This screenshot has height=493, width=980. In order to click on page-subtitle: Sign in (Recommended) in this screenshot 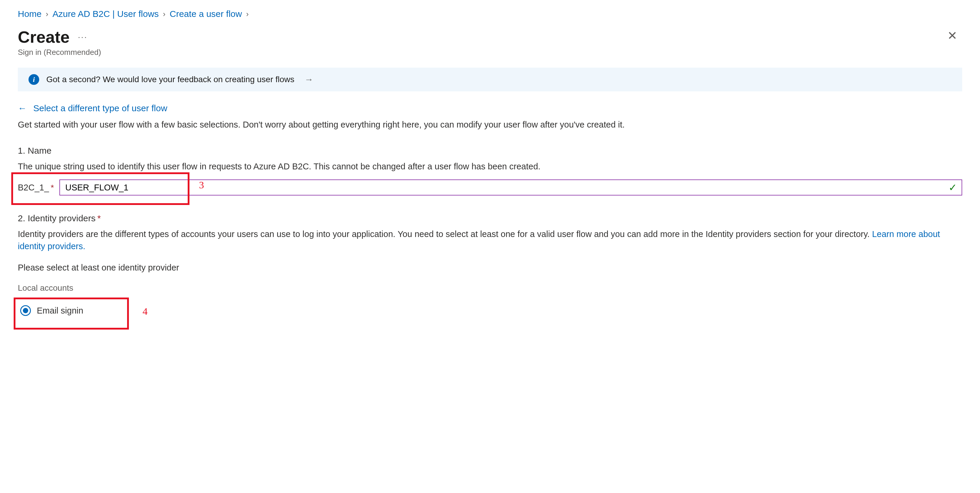, I will do `click(59, 52)`.